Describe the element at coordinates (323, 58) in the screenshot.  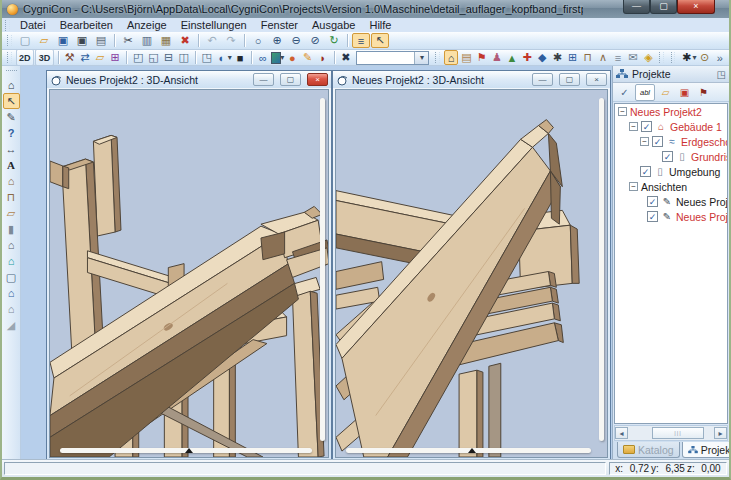
I see `texture-brush-icon: ◗` at that location.